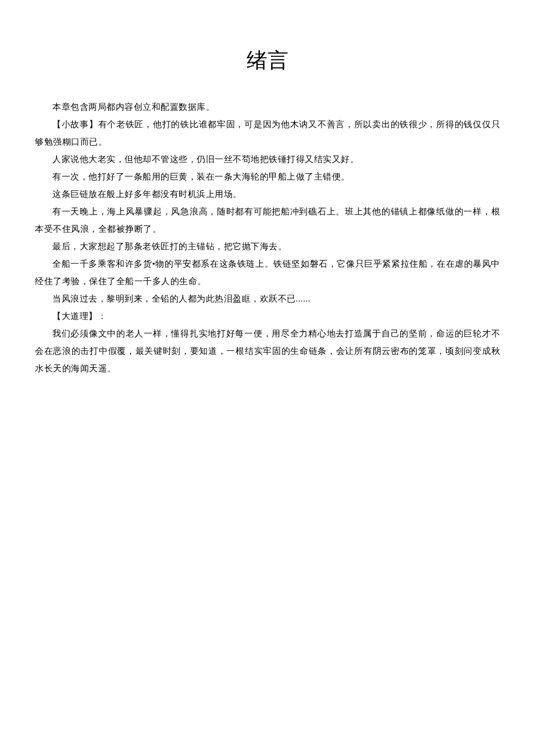 This screenshot has height=756, width=535. What do you see at coordinates (268, 194) in the screenshot?
I see `paragraph-4: 这条巨链放在般上好多年都没有时机浜上用场。` at bounding box center [268, 194].